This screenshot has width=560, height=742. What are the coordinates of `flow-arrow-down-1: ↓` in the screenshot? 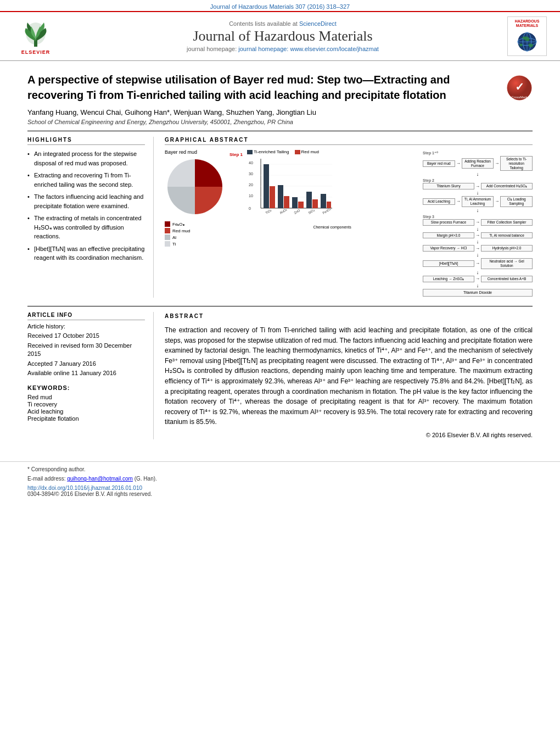 It's located at (478, 175).